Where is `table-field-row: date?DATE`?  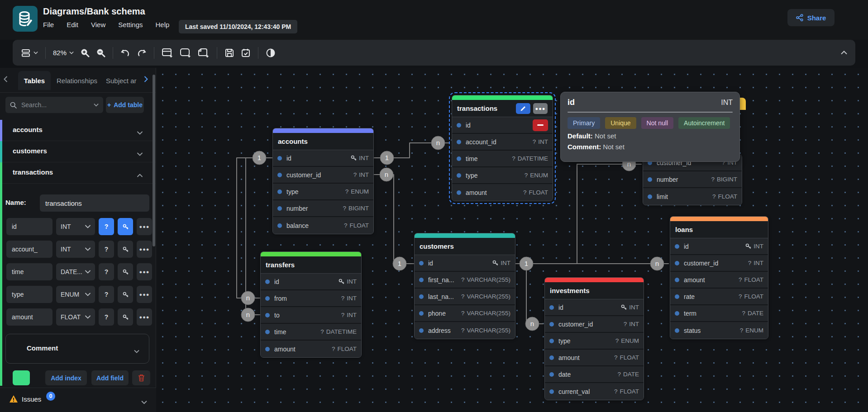 table-field-row: date?DATE is located at coordinates (594, 374).